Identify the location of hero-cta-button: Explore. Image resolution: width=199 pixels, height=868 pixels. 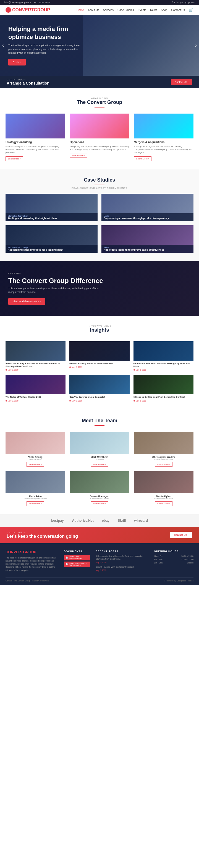
(17, 62).